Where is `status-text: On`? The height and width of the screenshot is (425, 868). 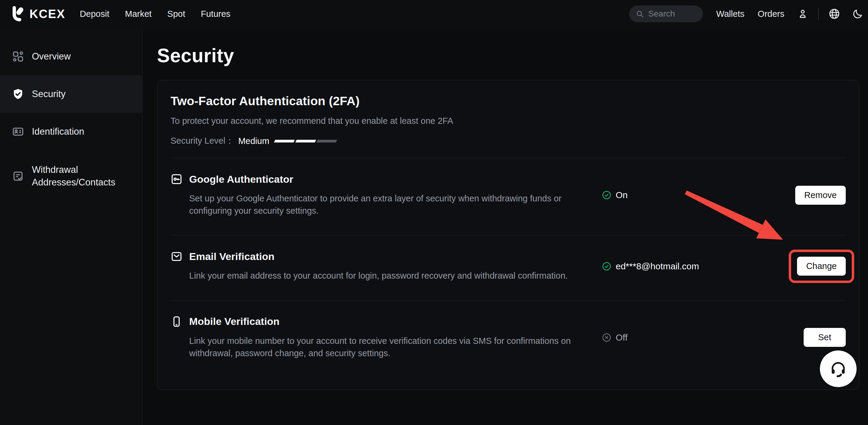
status-text: On is located at coordinates (622, 195).